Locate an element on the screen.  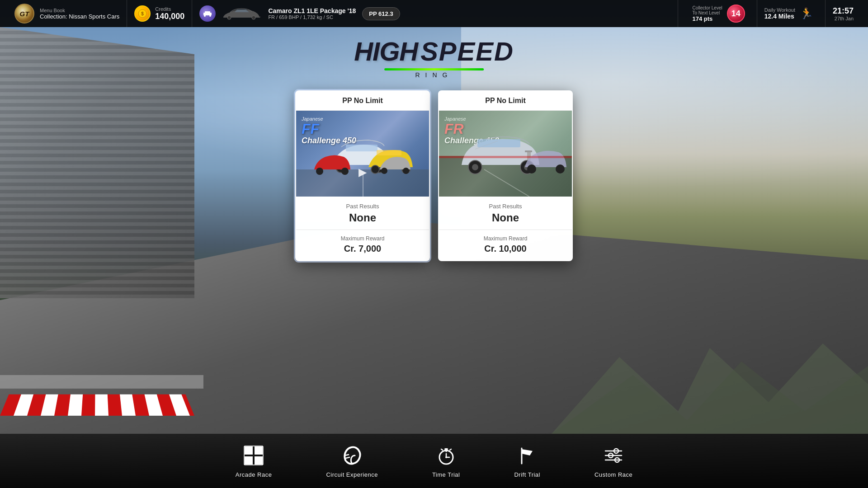
time-value: 21:57 is located at coordinates (843, 11).